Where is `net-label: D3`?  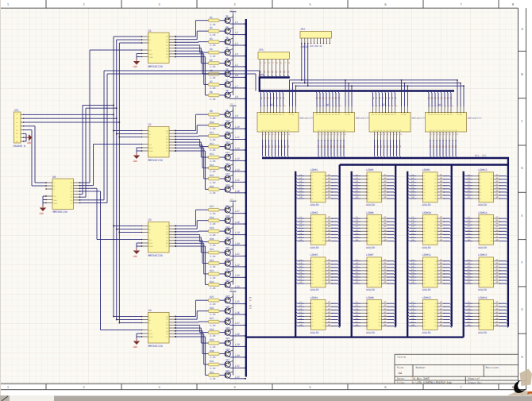 net-label: D3 is located at coordinates (438, 98).